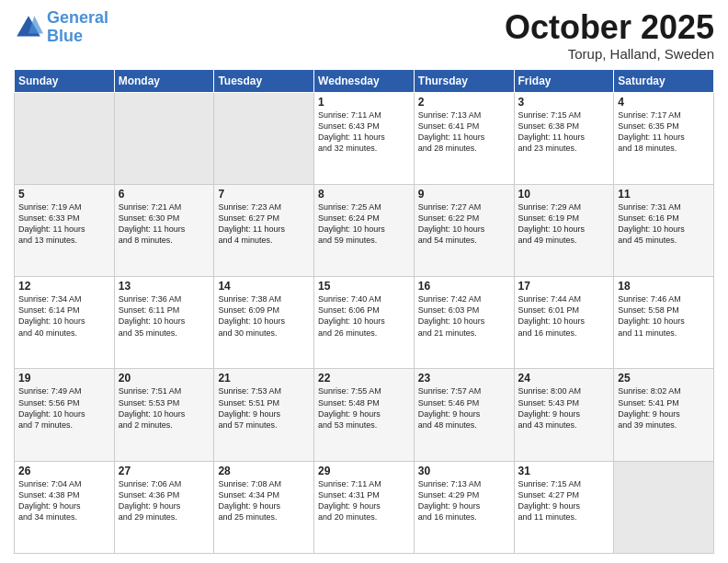 The image size is (728, 563). Describe the element at coordinates (64, 224) in the screenshot. I see `day-info: Sunrise: 7:19 AM Sunset: 6:33 PM Dayligh…` at that location.